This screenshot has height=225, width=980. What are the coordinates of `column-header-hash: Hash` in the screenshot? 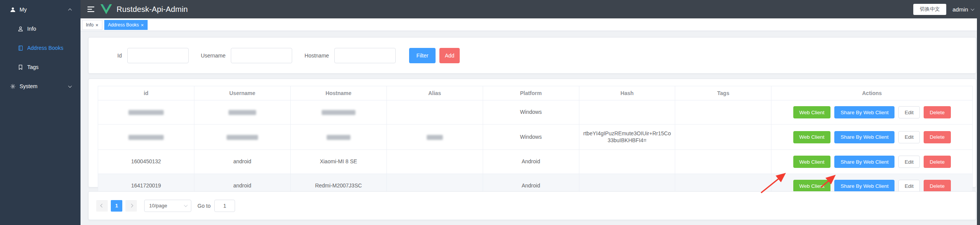 It's located at (627, 94).